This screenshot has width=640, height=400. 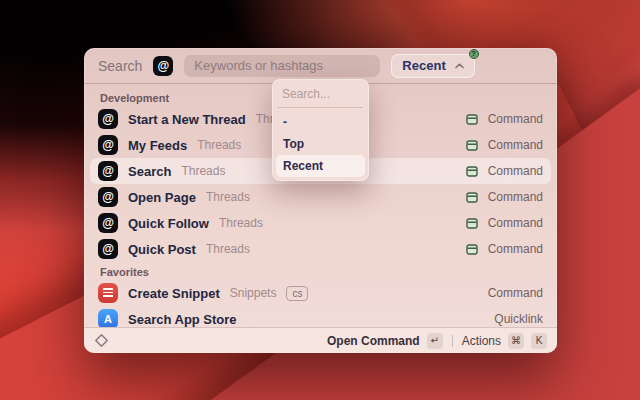 What do you see at coordinates (320, 197) in the screenshot?
I see `list-item: @ Open Page Threads Command` at bounding box center [320, 197].